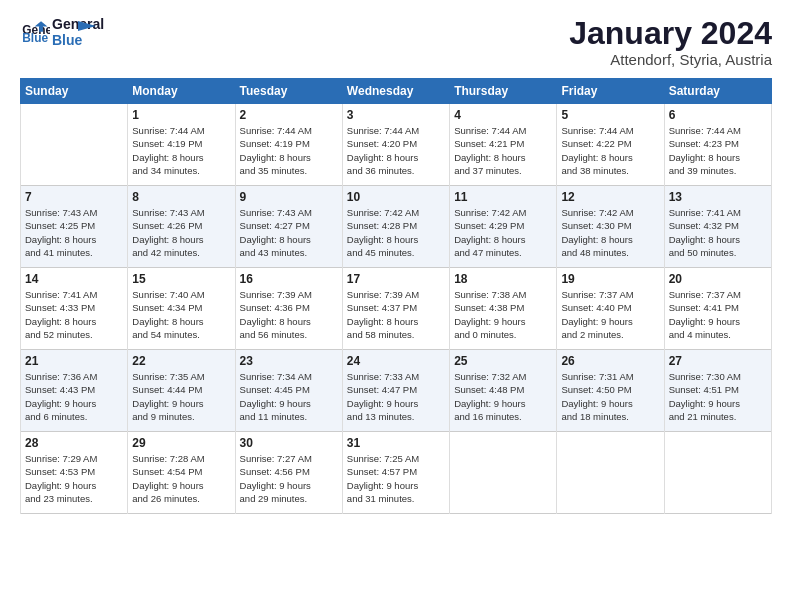 This screenshot has width=792, height=612. What do you see at coordinates (289, 197) in the screenshot?
I see `day-number: 9` at bounding box center [289, 197].